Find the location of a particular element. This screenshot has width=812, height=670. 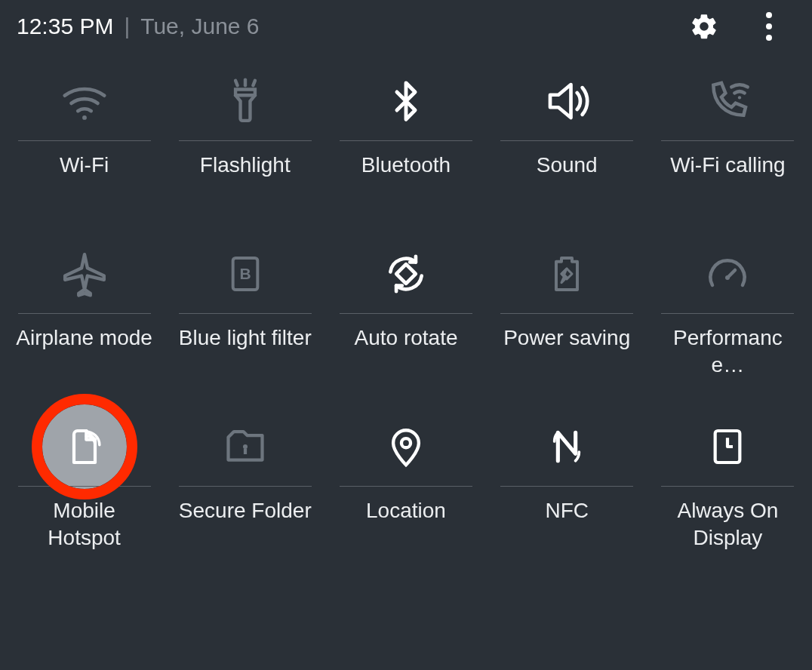

tile-label: Blue light filter is located at coordinates (245, 352).